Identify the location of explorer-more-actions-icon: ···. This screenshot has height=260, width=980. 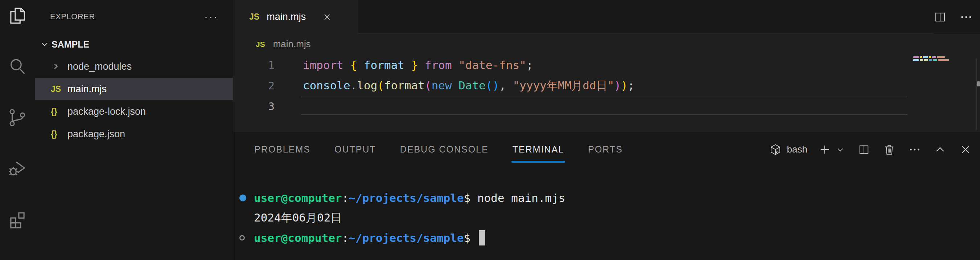
(212, 17).